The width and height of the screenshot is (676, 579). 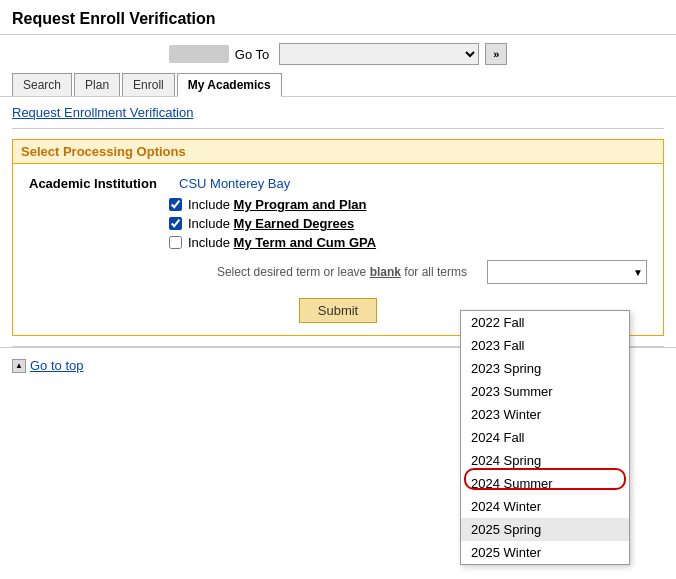 I want to click on go-to-select, so click(x=379, y=54).